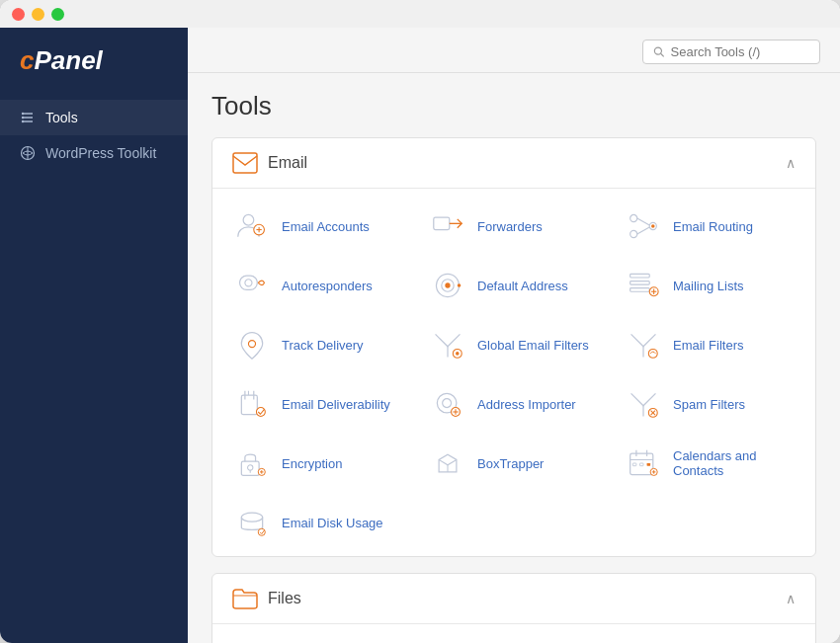  What do you see at coordinates (523, 286) in the screenshot?
I see `default-address-label: Default Address` at bounding box center [523, 286].